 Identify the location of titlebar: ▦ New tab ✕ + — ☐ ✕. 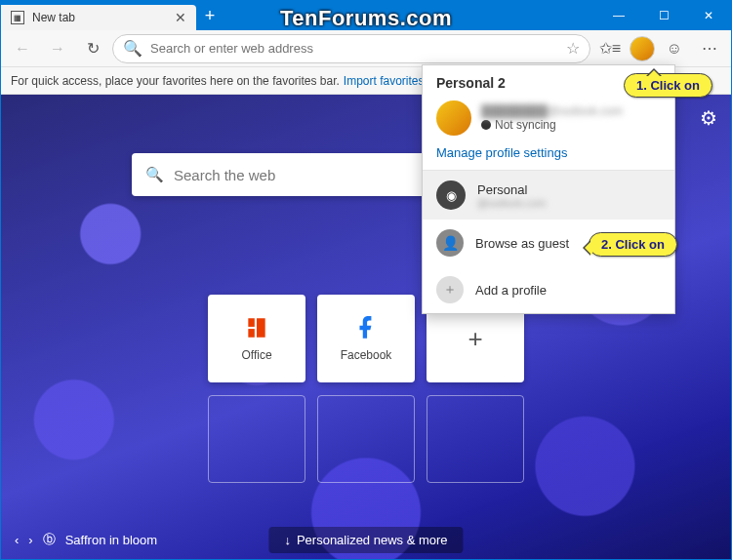
(366, 16).